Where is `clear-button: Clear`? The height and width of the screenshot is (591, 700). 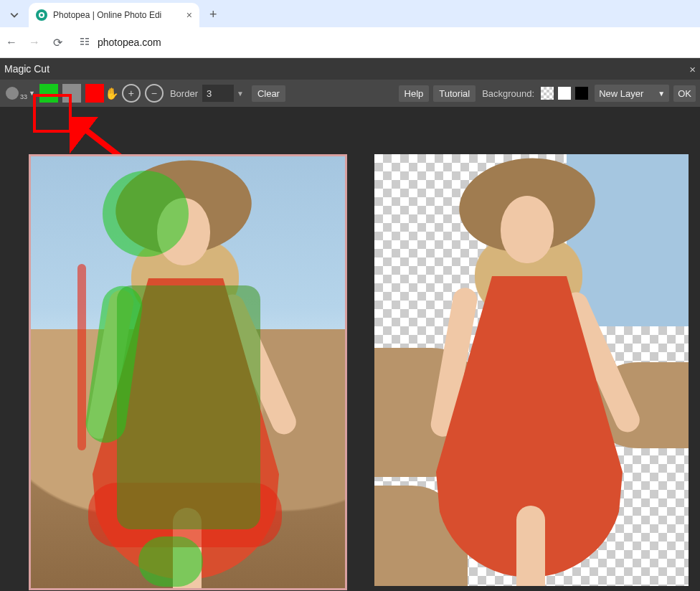 clear-button: Clear is located at coordinates (268, 93).